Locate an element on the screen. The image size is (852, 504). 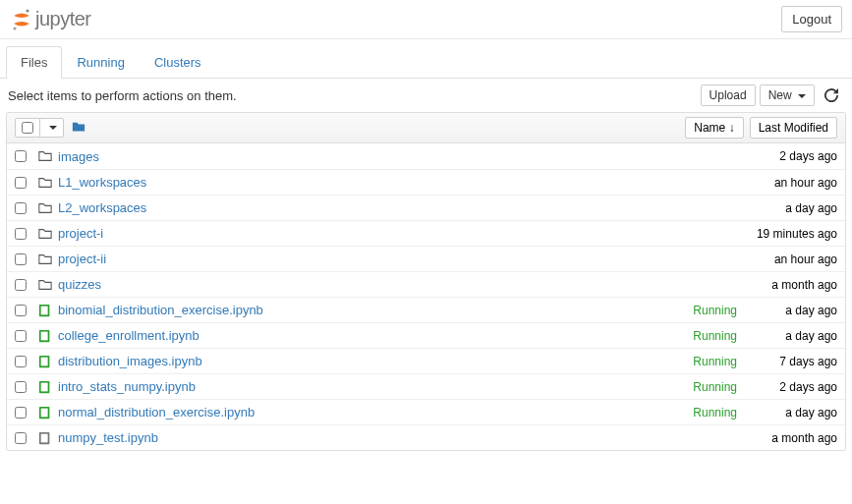
item-name: college_enrollment.ipynb is located at coordinates (375, 336).